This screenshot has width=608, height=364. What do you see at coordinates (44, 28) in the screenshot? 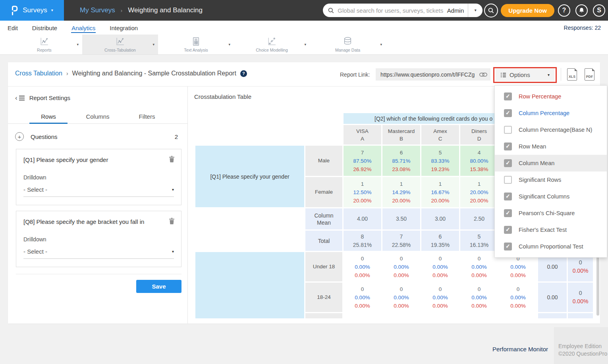
I see `tab-distribute: Distribute` at bounding box center [44, 28].